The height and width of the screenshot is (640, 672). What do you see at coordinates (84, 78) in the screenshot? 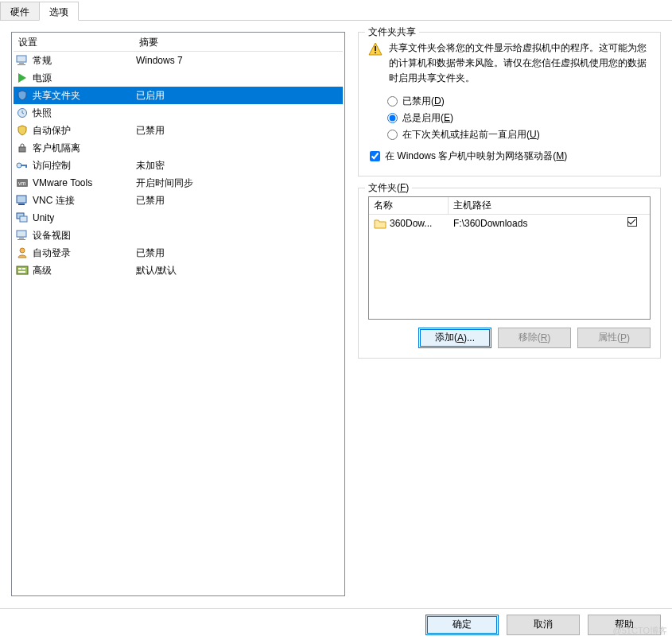
I see `row-label: 电源` at bounding box center [84, 78].